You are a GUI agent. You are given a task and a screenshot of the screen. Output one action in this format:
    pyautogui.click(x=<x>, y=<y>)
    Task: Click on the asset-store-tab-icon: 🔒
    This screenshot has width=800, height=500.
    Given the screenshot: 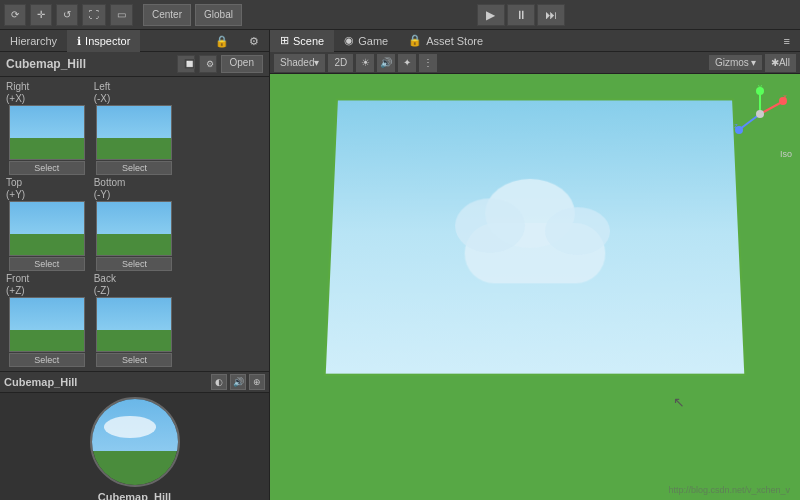 What is the action you would take?
    pyautogui.click(x=415, y=40)
    